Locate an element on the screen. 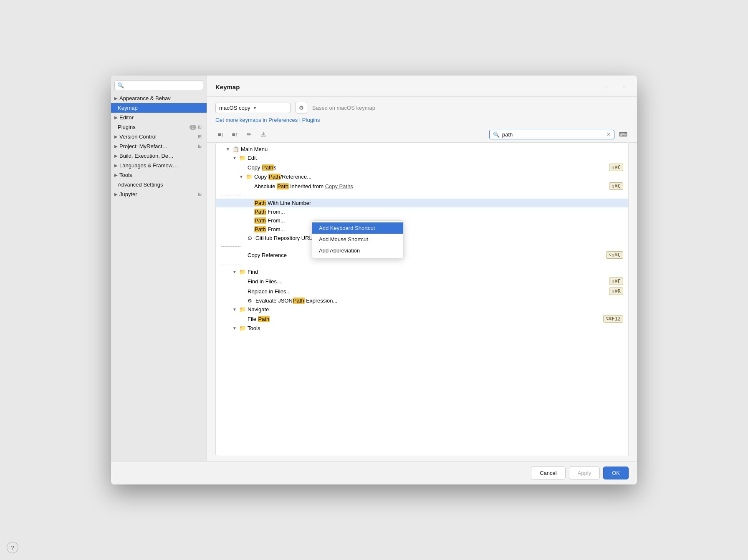  tree-item-label: Replace in Files... is located at coordinates (269, 291).